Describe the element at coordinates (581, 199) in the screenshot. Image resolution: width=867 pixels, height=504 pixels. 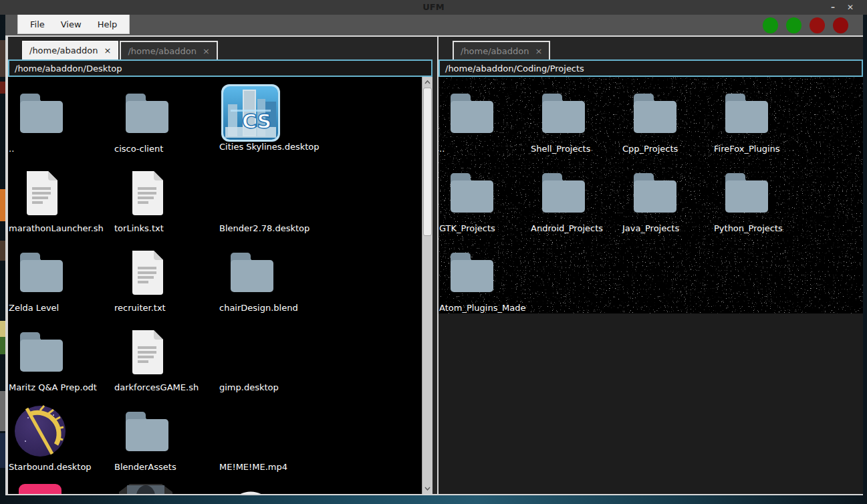
I see `folder-item: Android_Projects` at that location.